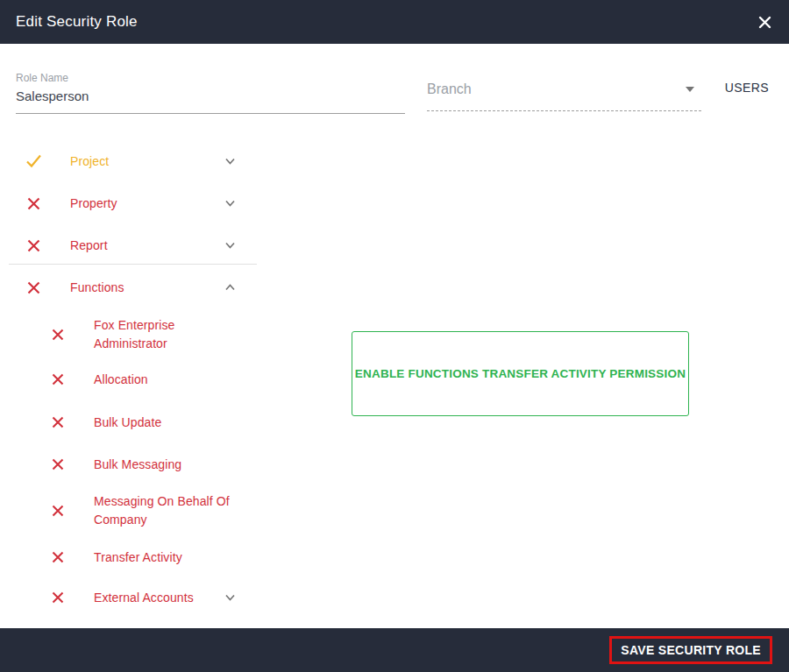 The height and width of the screenshot is (672, 789). Describe the element at coordinates (128, 422) in the screenshot. I see `tree-row-bulk-update: Bulk Update` at that location.